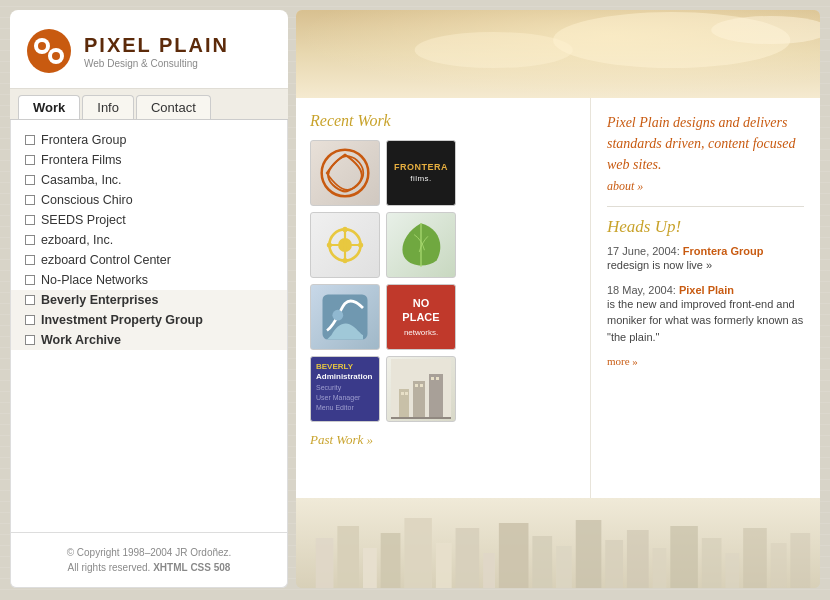 The image size is (830, 600). Describe the element at coordinates (149, 280) in the screenshot. I see `nav-item-noplace: No-Place Networks` at that location.